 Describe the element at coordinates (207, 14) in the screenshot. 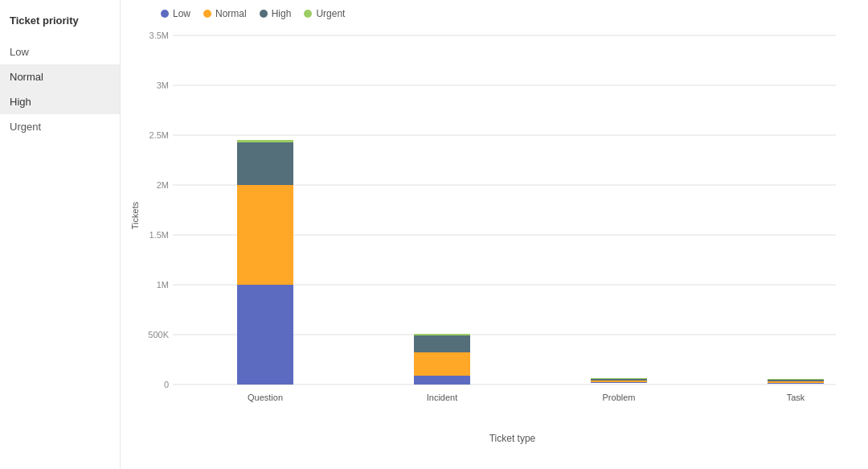

I see `legend-dot-normal` at that location.